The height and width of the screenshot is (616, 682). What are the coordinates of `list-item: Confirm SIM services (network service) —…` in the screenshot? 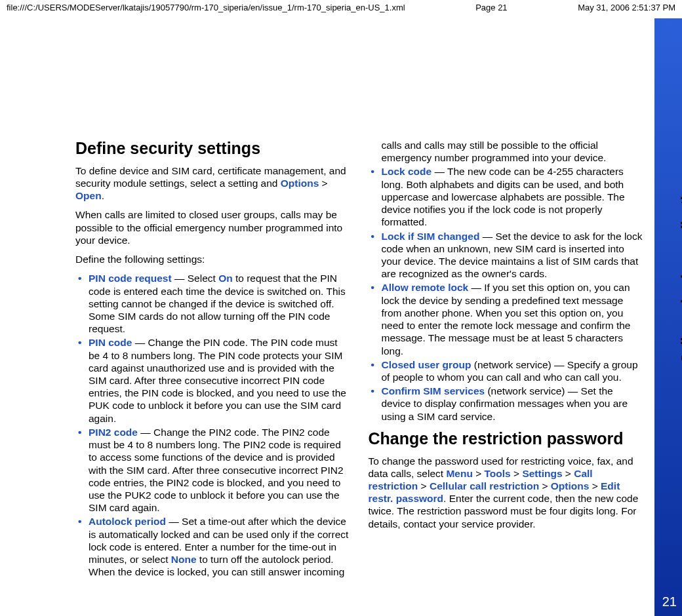 It's located at (506, 404).